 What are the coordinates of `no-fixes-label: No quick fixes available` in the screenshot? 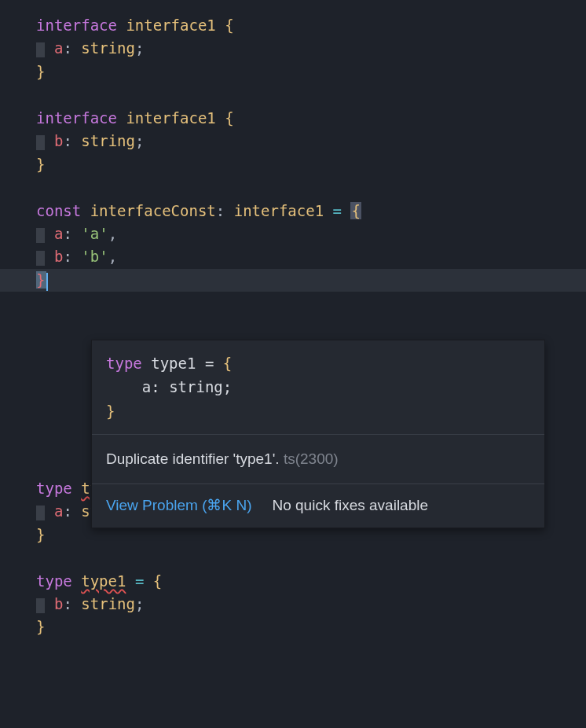 It's located at (350, 505).